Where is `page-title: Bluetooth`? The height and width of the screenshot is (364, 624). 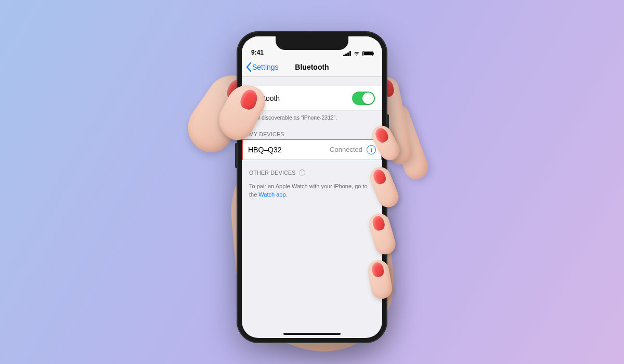
page-title: Bluetooth is located at coordinates (312, 67).